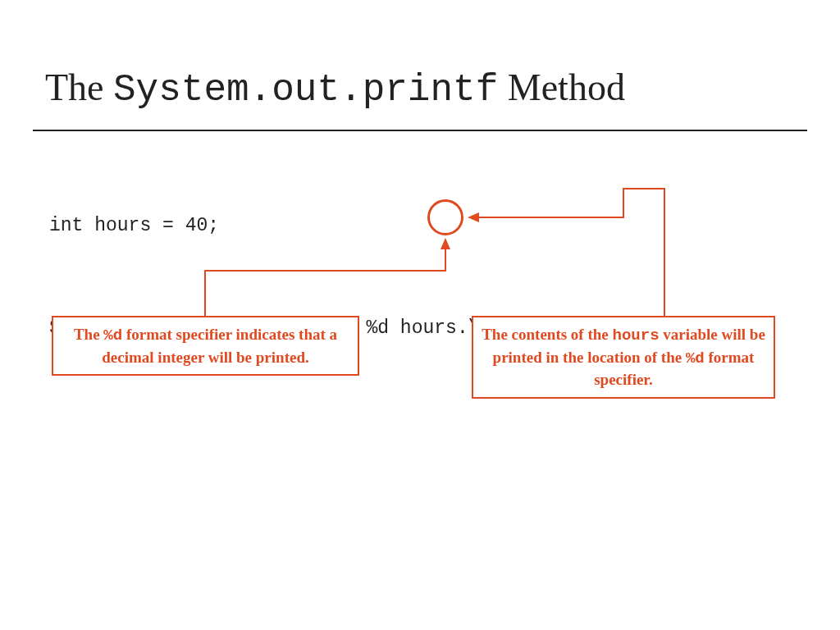  What do you see at coordinates (623, 358) in the screenshot?
I see `callout-variable-contents: The contents of the hours variable will …` at bounding box center [623, 358].